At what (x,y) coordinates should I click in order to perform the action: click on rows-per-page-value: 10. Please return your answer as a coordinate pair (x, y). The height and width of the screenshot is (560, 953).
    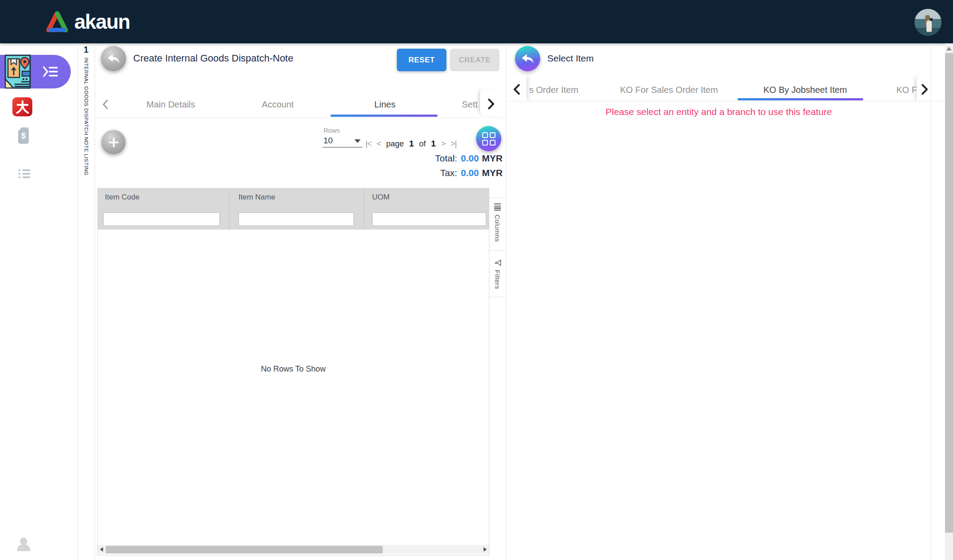
    Looking at the image, I should click on (328, 141).